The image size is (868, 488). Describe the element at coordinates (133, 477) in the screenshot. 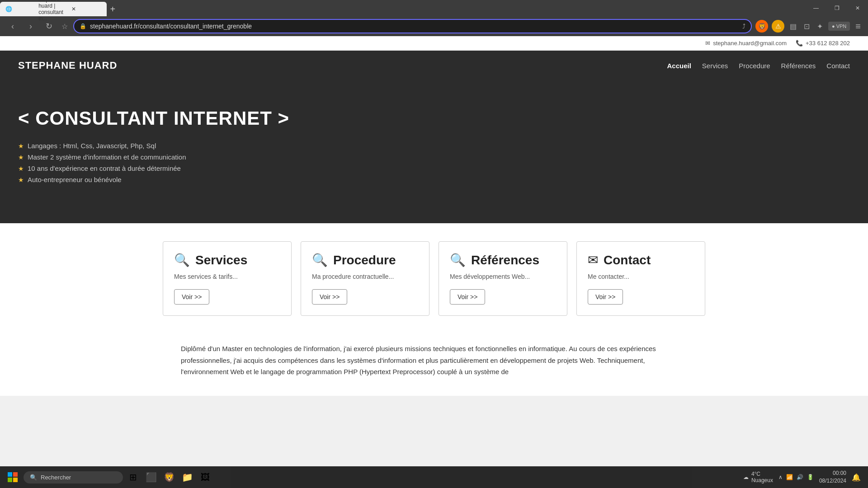

I see `task-view-button: ⊞` at that location.